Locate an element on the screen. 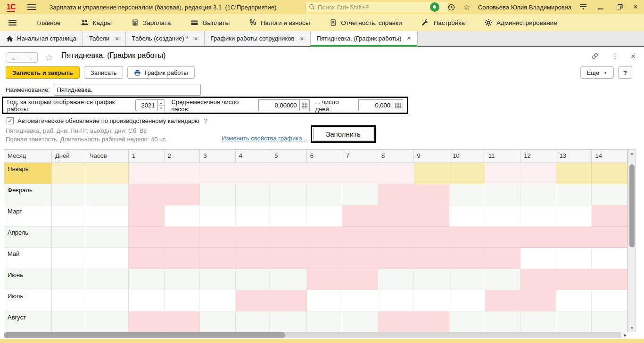 Image resolution: width=644 pixels, height=343 pixels. month-cell: Март is located at coordinates (28, 216).